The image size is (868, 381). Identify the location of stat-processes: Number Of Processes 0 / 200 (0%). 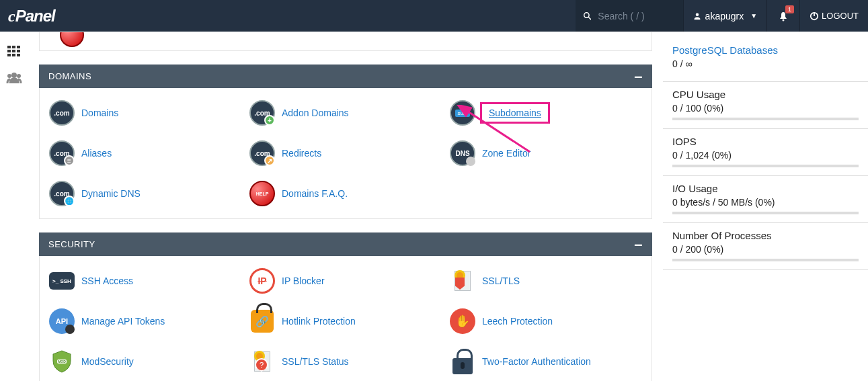
(765, 247).